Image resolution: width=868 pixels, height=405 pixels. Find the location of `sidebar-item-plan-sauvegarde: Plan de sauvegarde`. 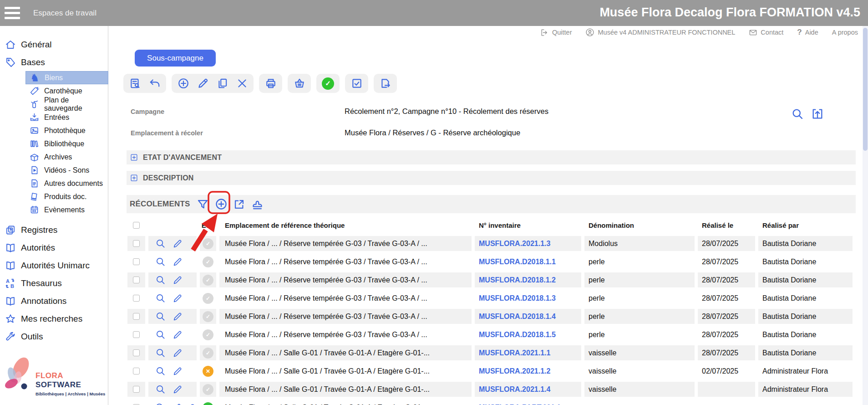

sidebar-item-plan-sauvegarde: Plan de sauvegarde is located at coordinates (54, 104).